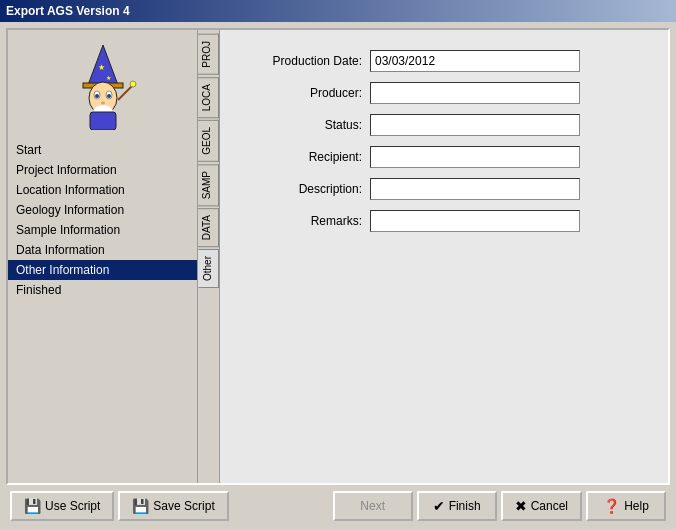 This screenshot has width=676, height=529. What do you see at coordinates (465, 506) in the screenshot?
I see `finish-label: Finish` at bounding box center [465, 506].